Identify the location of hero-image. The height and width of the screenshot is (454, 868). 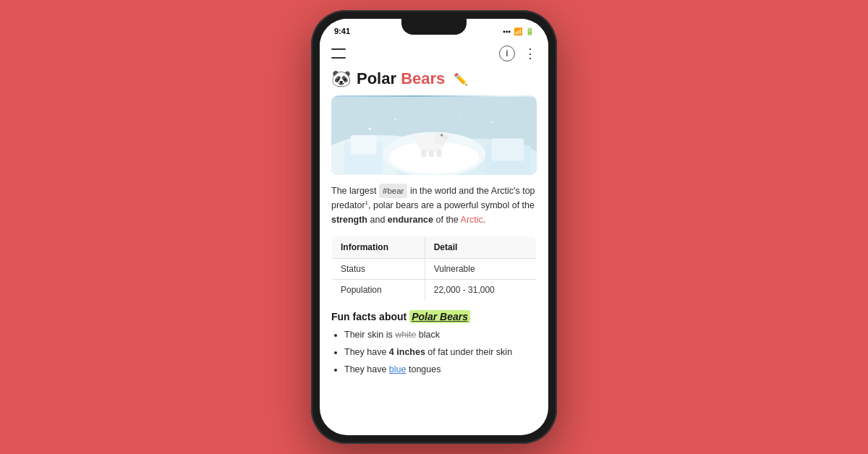
(434, 135).